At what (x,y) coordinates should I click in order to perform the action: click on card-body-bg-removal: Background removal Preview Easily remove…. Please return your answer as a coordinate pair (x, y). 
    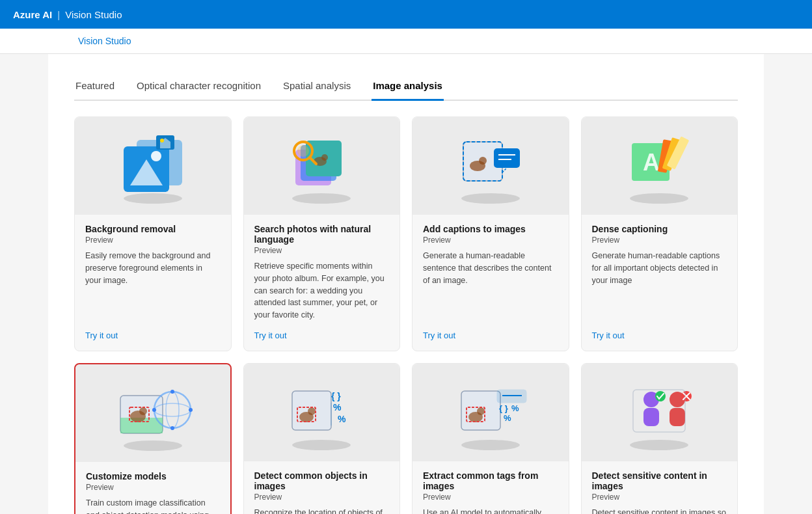
    Looking at the image, I should click on (153, 268).